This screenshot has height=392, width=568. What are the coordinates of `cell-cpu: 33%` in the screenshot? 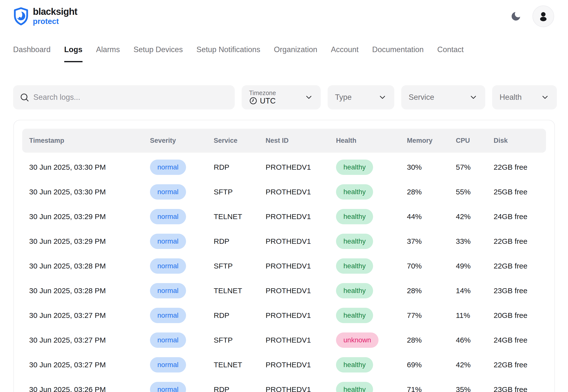 It's located at (475, 241).